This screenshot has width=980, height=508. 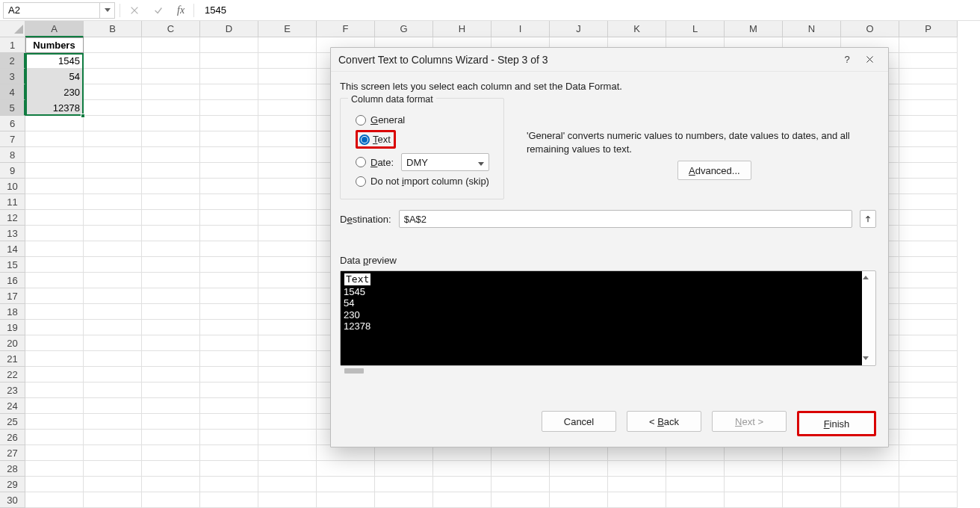 I want to click on row-header: 1, so click(x=13, y=45).